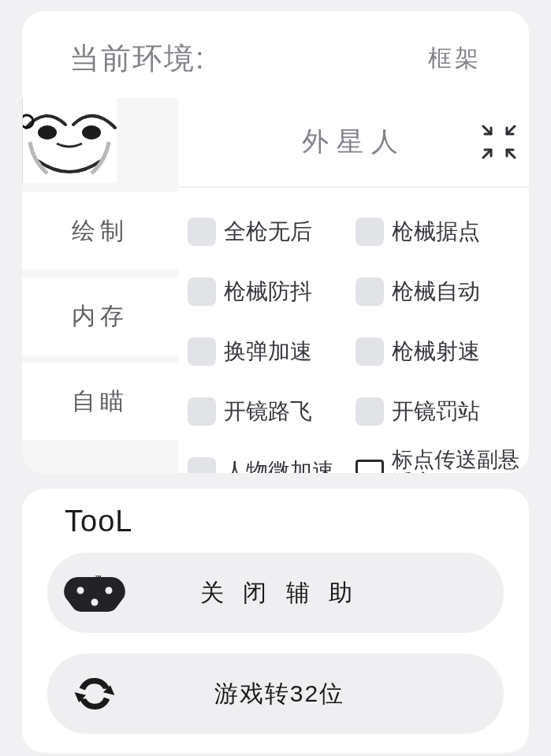 This screenshot has height=756, width=551. Describe the element at coordinates (457, 460) in the screenshot. I see `option-label: 标点传送副悬浮窗` at that location.